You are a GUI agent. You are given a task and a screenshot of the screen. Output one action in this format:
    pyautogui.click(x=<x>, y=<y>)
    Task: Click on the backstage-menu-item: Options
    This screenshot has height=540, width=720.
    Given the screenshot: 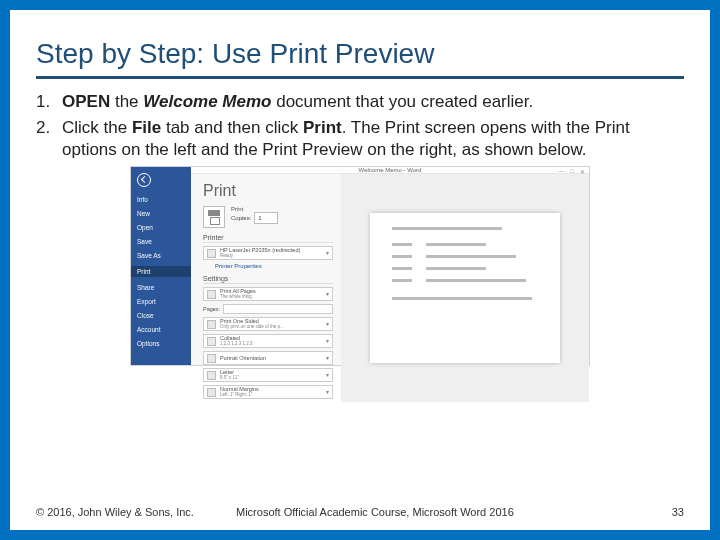 What is the action you would take?
    pyautogui.click(x=162, y=344)
    